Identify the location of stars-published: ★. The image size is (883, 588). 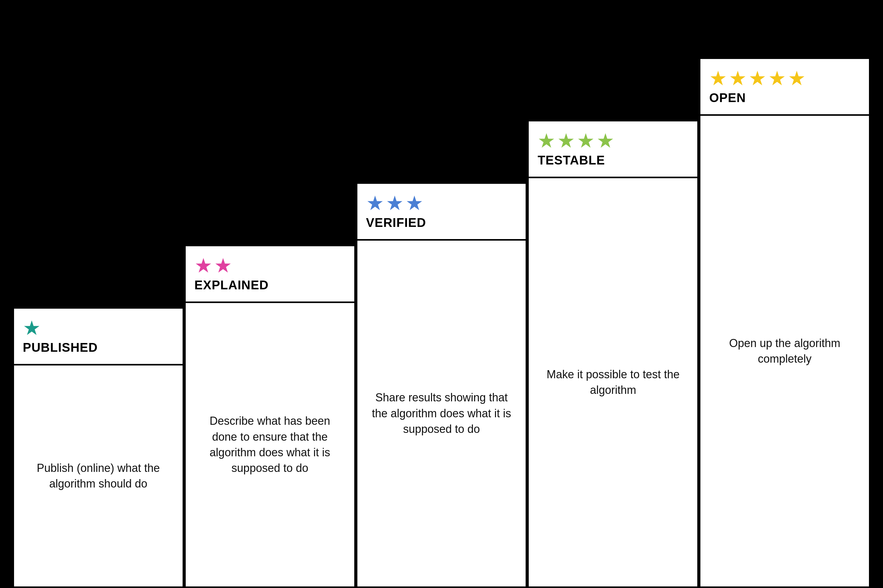
(60, 328).